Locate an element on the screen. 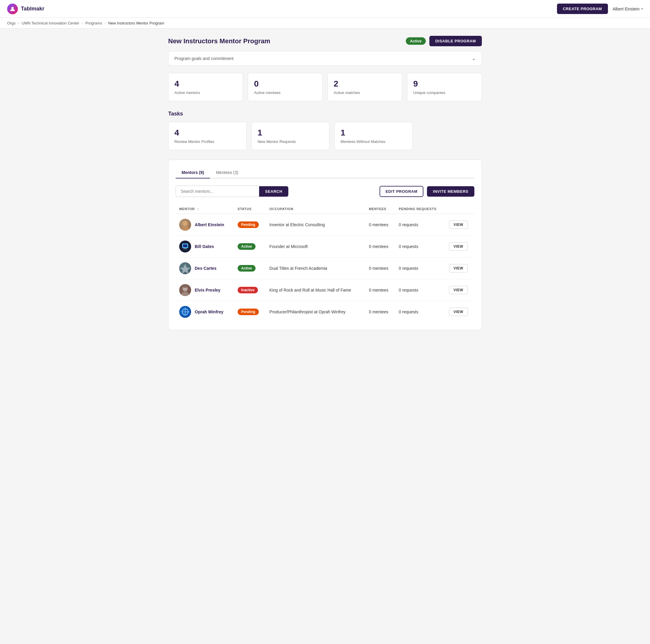  stat-mentees-label: Active mentees is located at coordinates (285, 93).